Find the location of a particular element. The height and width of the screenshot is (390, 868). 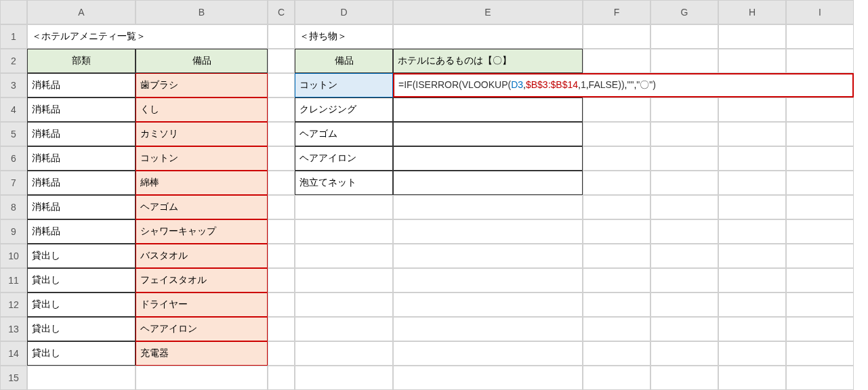

row-header-2: 2 is located at coordinates (14, 61).